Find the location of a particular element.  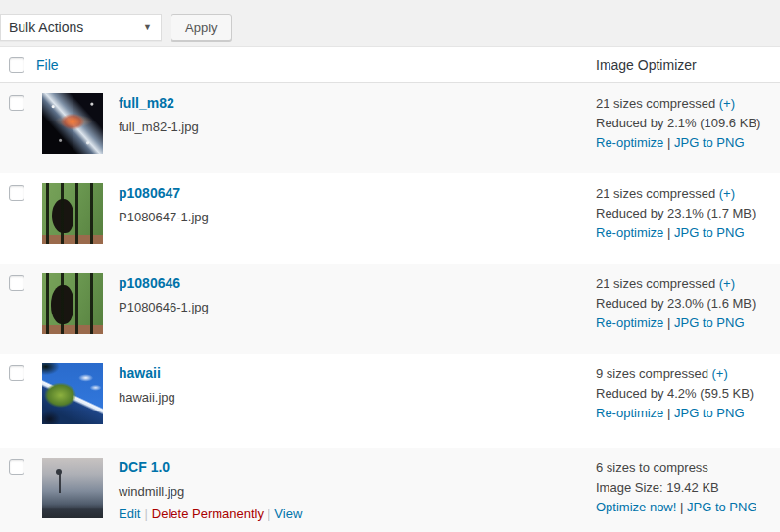

edit-link: Edit is located at coordinates (129, 513).